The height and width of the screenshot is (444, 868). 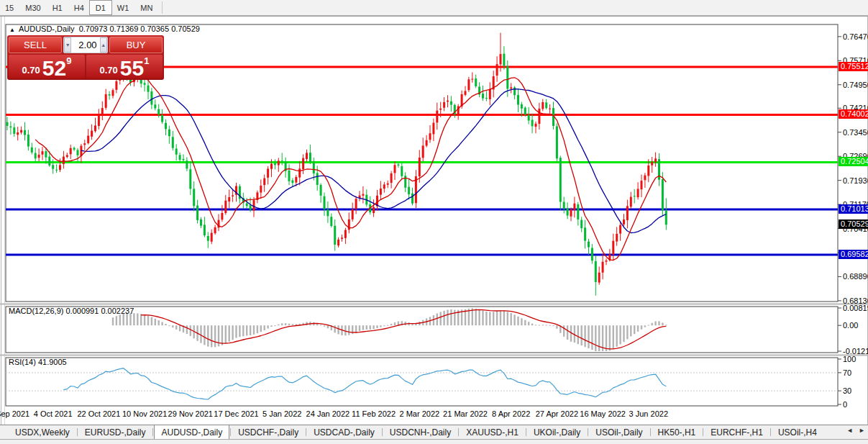 I want to click on timeframe-button-h1: H1, so click(x=58, y=7).